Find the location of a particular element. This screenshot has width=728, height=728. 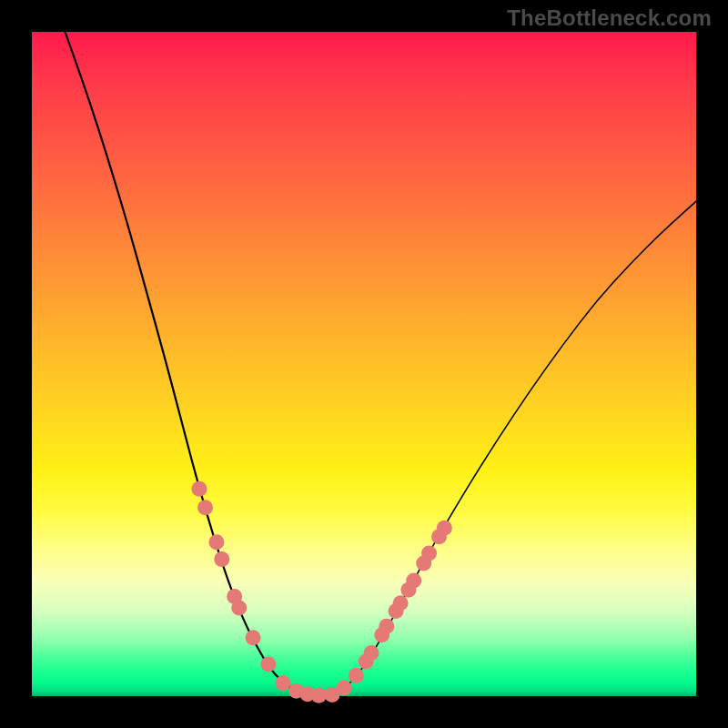

watermark-text: TheBottleneck.com is located at coordinates (610, 18).